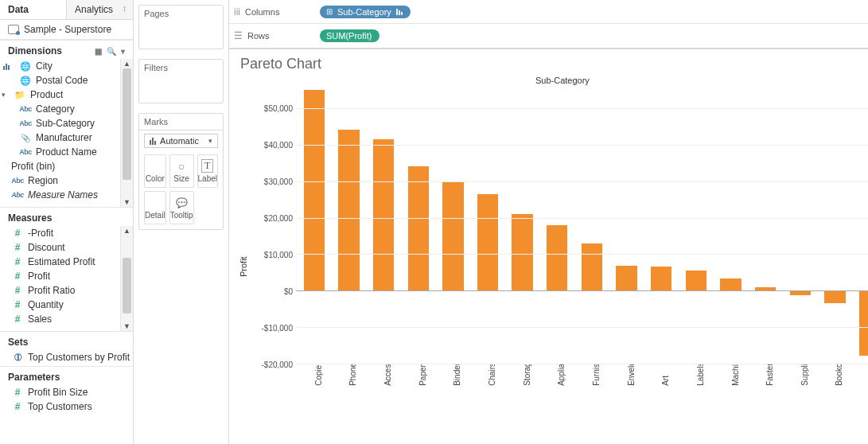 This screenshot has width=868, height=444. I want to click on field-top-customers-by-profit: Top Customers by Profit, so click(67, 357).